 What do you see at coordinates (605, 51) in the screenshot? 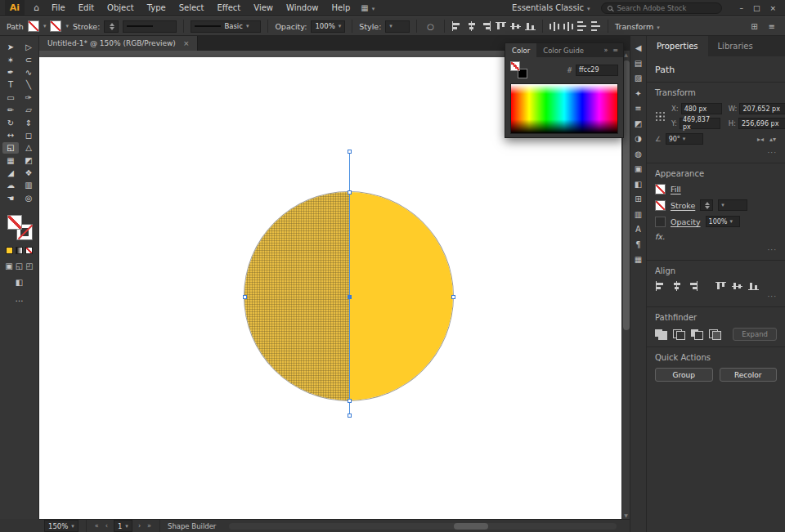
I see `collapse-panel-icon: »` at bounding box center [605, 51].